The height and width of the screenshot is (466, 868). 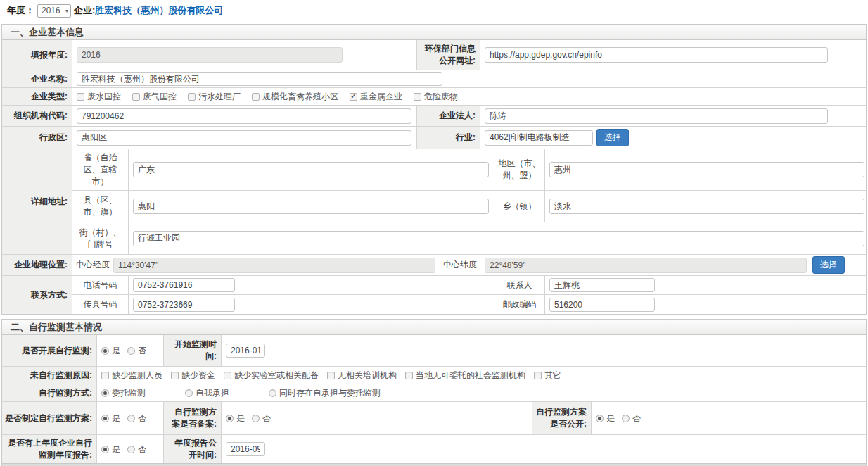 I want to click on street-label: 街（村）、门牌号, so click(x=101, y=238).